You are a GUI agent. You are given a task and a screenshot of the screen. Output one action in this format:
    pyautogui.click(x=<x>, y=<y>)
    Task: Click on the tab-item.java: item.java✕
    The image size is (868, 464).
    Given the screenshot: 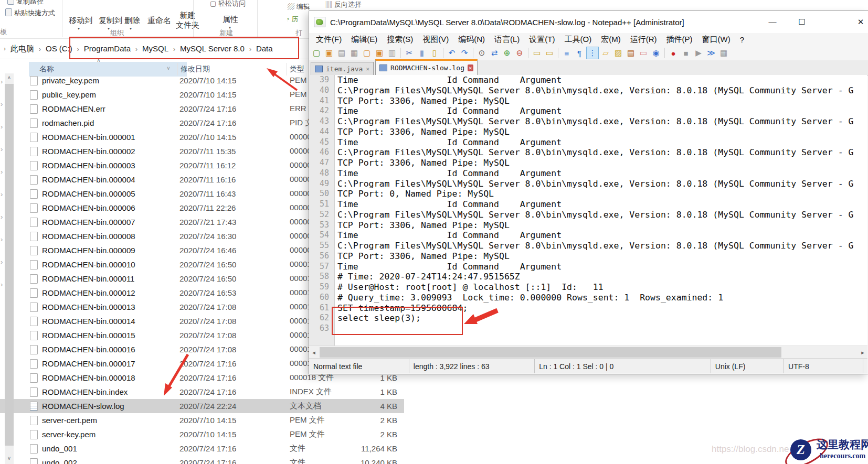 What is the action you would take?
    pyautogui.click(x=342, y=68)
    